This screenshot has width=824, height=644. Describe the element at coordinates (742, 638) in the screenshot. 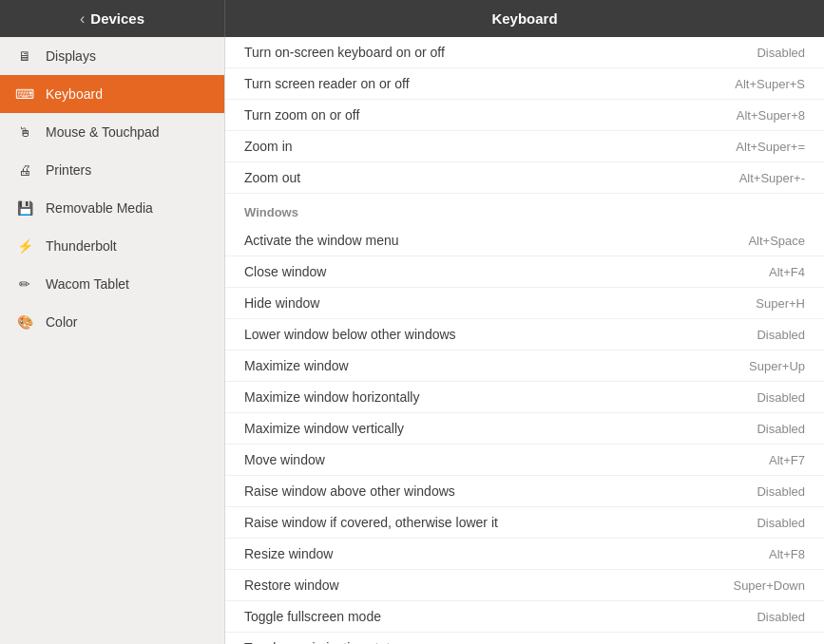

I see `shortcut-key: Alt+F10` at that location.